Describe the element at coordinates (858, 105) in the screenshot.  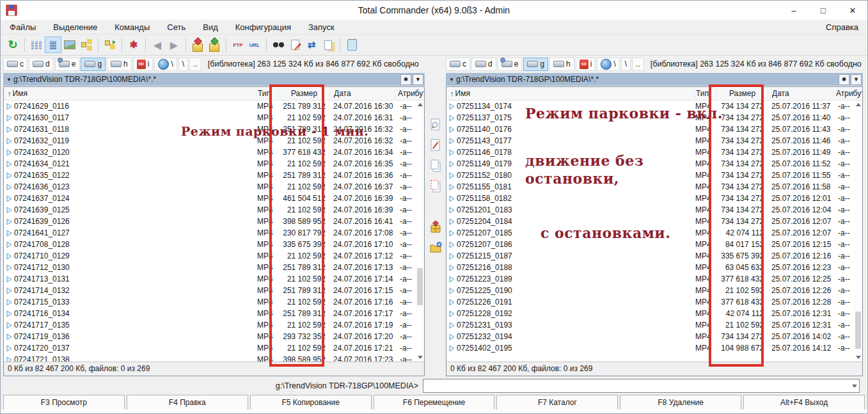
I see `scroll-up-icon` at that location.